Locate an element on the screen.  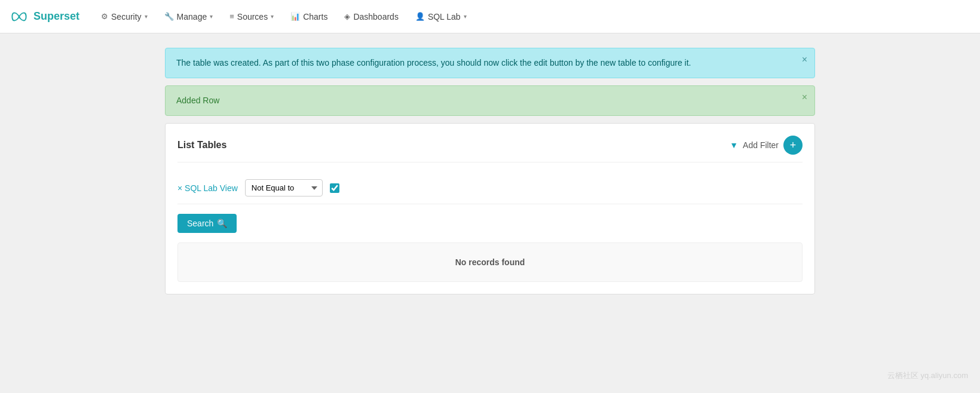
nav-item-manage: 🔧 Manage ▾ is located at coordinates (189, 17).